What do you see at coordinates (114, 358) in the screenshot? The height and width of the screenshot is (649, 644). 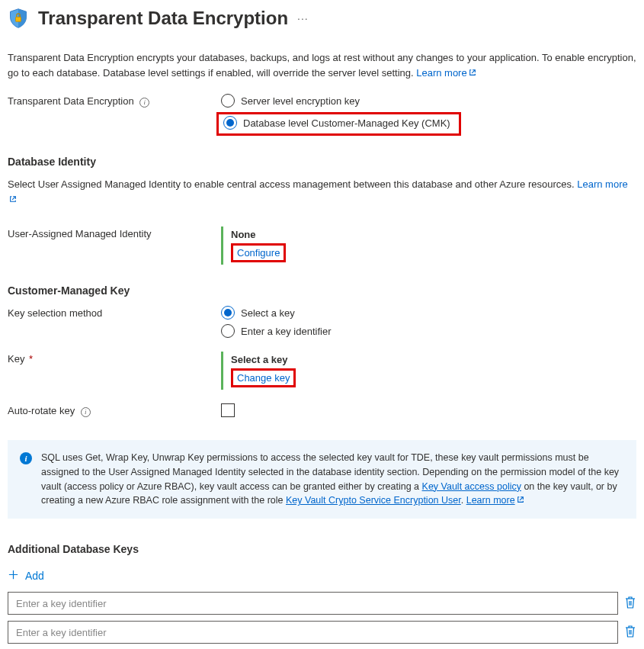 I see `key-label: Key *` at bounding box center [114, 358].